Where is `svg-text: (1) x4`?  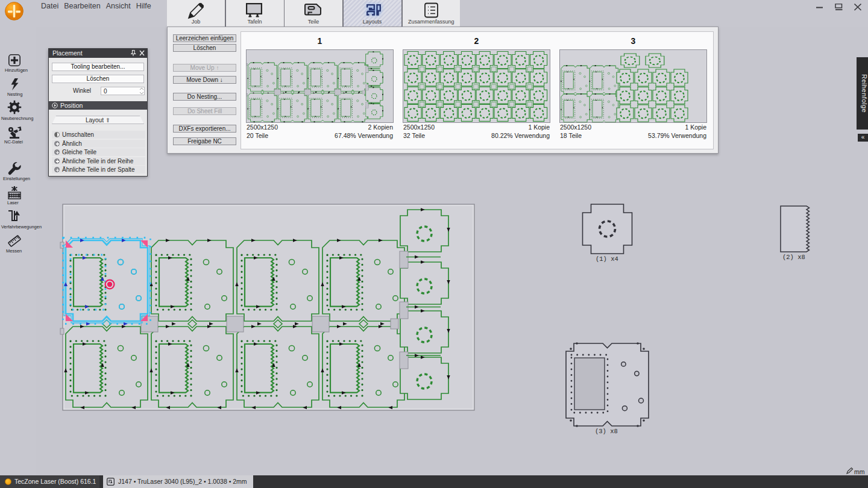
svg-text: (1) x4 is located at coordinates (607, 259).